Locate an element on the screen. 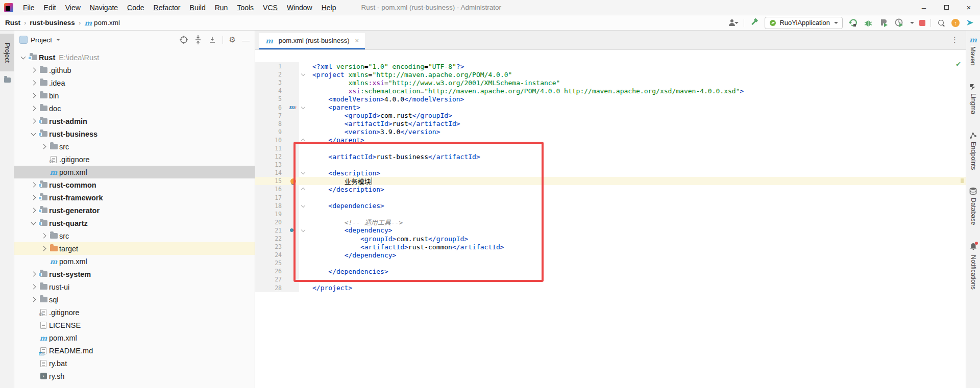 The height and width of the screenshot is (388, 980). code-line-24: 24 </dependency> is located at coordinates (610, 255).